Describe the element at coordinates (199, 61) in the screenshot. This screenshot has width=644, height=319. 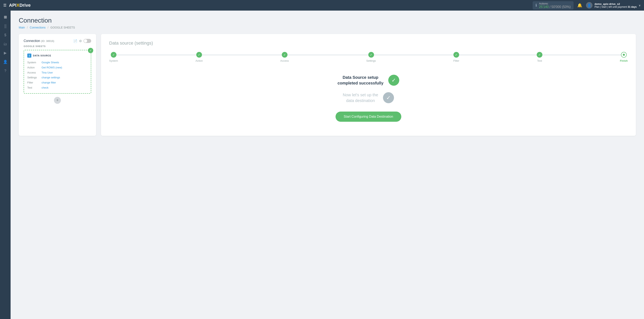
I see `step-label-action: Action` at that location.